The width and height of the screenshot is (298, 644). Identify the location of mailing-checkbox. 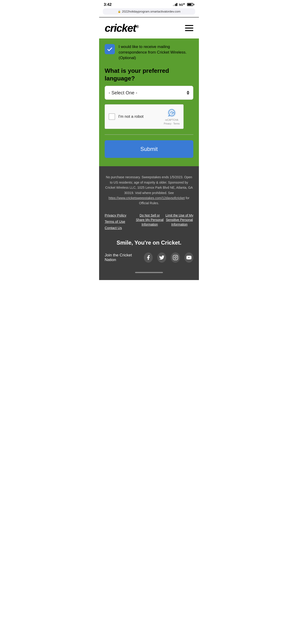
(110, 49).